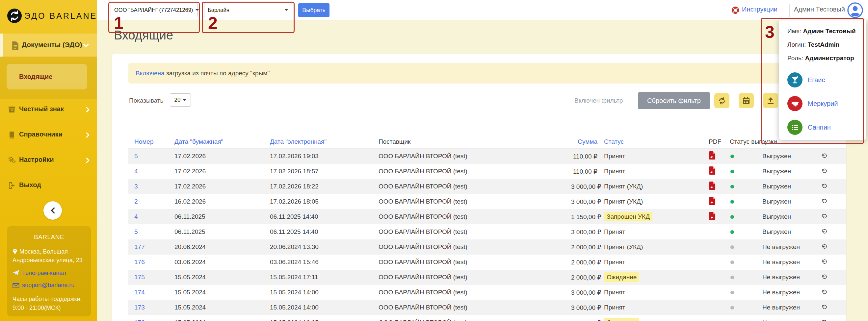  I want to click on column-header-status: Статус, so click(653, 142).